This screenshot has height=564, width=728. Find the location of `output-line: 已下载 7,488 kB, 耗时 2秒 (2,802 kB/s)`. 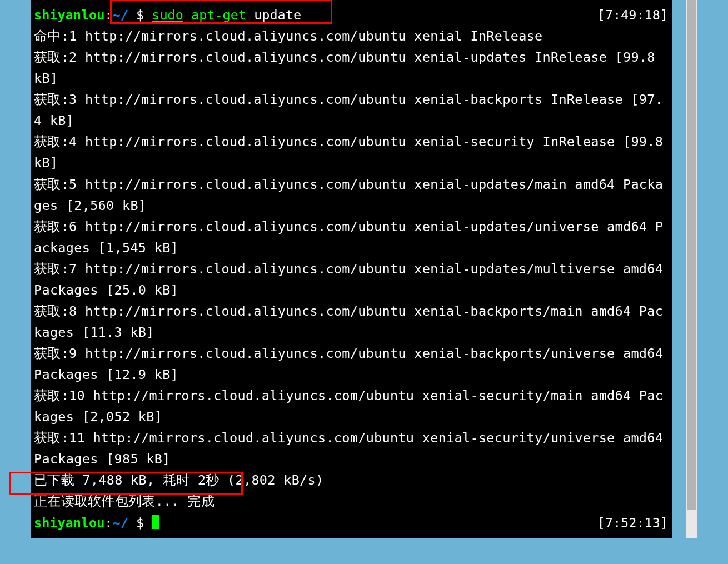

output-line: 已下载 7,488 kB, 耗时 2秒 (2,802 kB/s) is located at coordinates (352, 480).